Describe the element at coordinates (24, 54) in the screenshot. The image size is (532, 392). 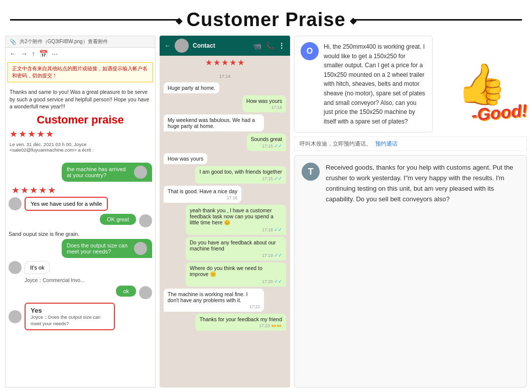
I see `nav-forward: →` at that location.